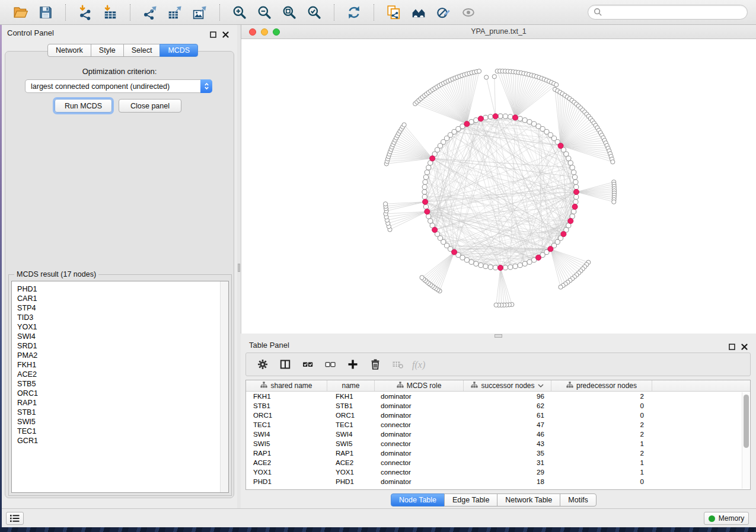 The width and height of the screenshot is (756, 532). Describe the element at coordinates (110, 12) in the screenshot. I see `import-table-button` at that location.